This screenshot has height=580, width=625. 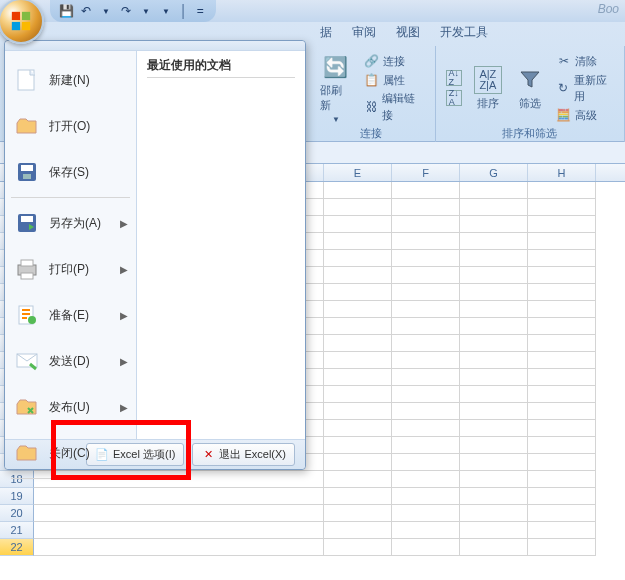 I want to click on menu-item-5: 准备(E)▶, so click(x=70, y=315).